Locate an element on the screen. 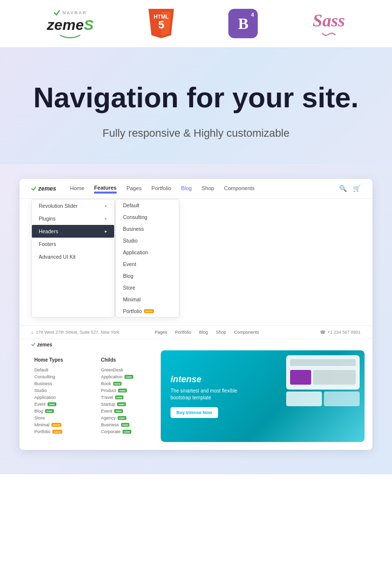 This screenshot has width=392, height=588. intense-decoration is located at coordinates (318, 396).